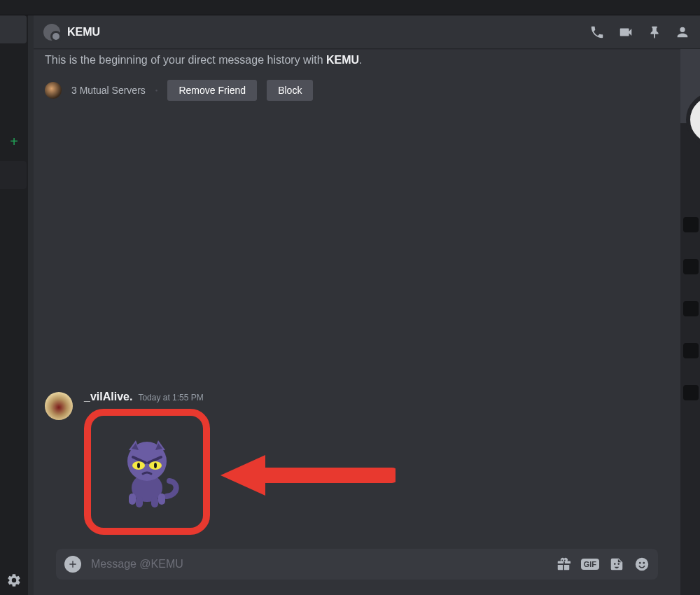  What do you see at coordinates (357, 60) in the screenshot?
I see `dm-start-banner: This is the beginning of your direct mes…` at bounding box center [357, 60].